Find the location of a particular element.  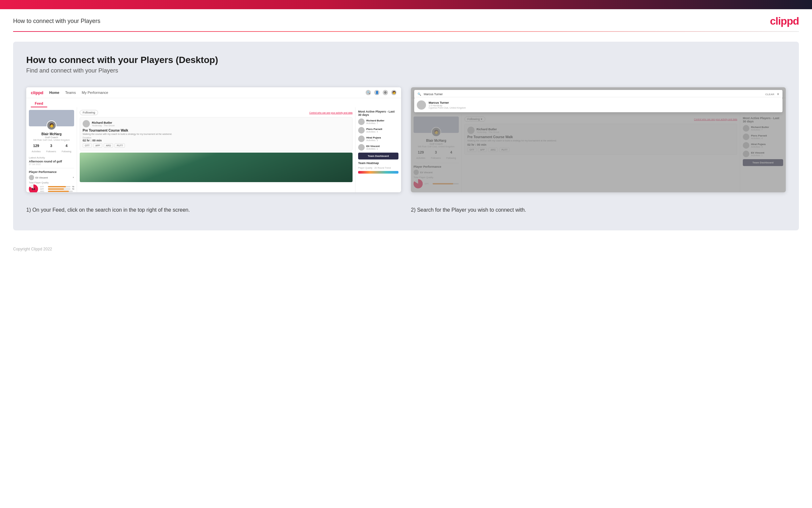

player-info: Hiral Pujara Activities: 3 is located at coordinates (373, 139).